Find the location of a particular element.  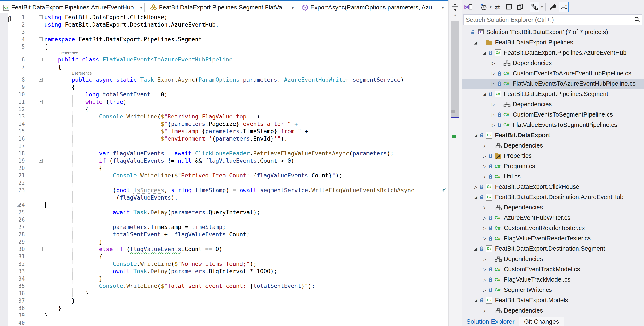

code-line: 31 { is located at coordinates (224, 257).